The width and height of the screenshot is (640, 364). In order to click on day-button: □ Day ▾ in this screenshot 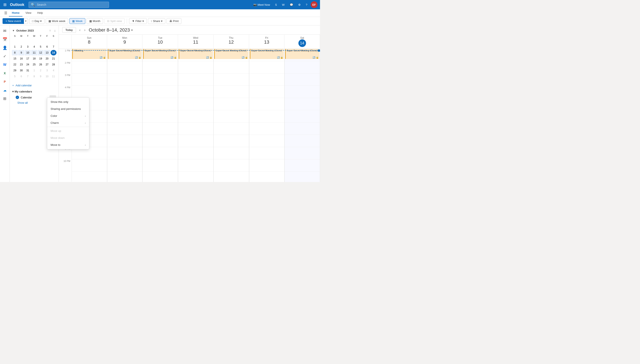, I will do `click(37, 21)`.